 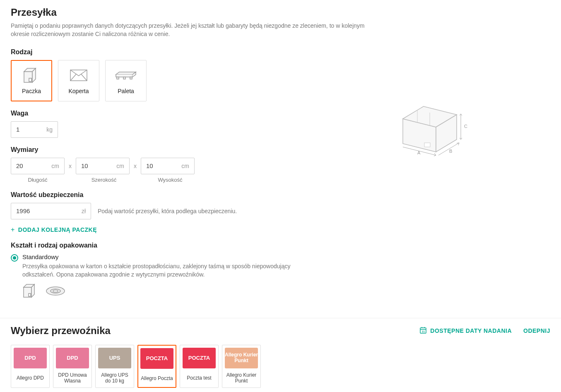 What do you see at coordinates (31, 75) in the screenshot?
I see `box-icon` at bounding box center [31, 75].